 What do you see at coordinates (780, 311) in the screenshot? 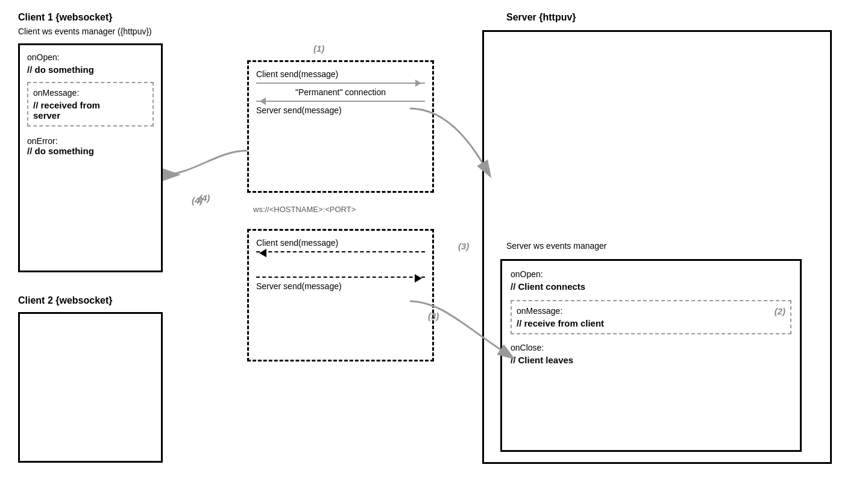
I see `label-2: (2)` at bounding box center [780, 311].